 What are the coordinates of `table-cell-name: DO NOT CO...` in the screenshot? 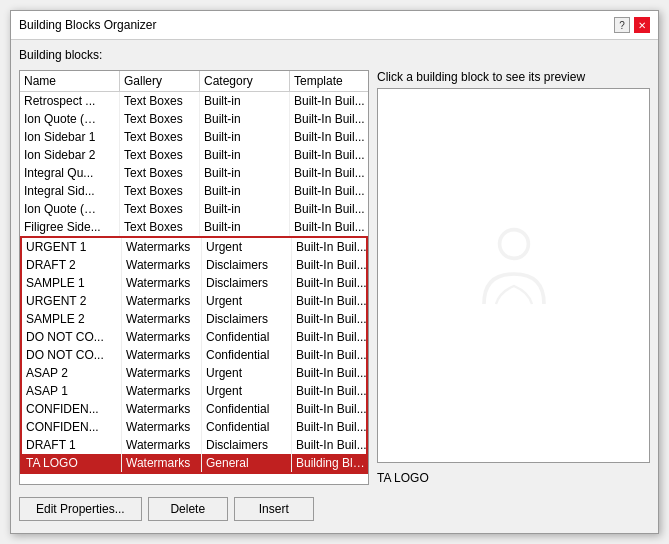 It's located at (72, 355).